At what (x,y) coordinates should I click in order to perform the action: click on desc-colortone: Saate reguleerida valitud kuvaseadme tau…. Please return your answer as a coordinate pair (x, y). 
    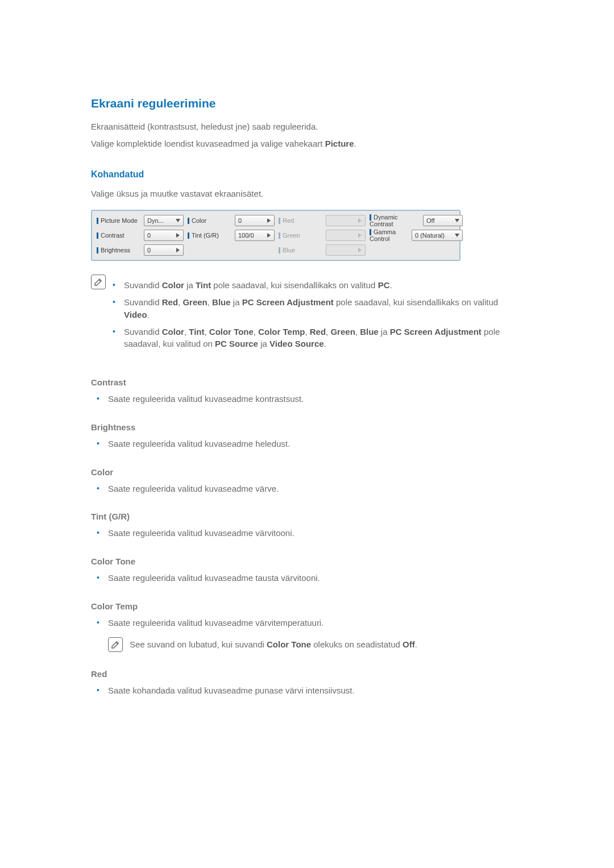
    Looking at the image, I should click on (316, 578).